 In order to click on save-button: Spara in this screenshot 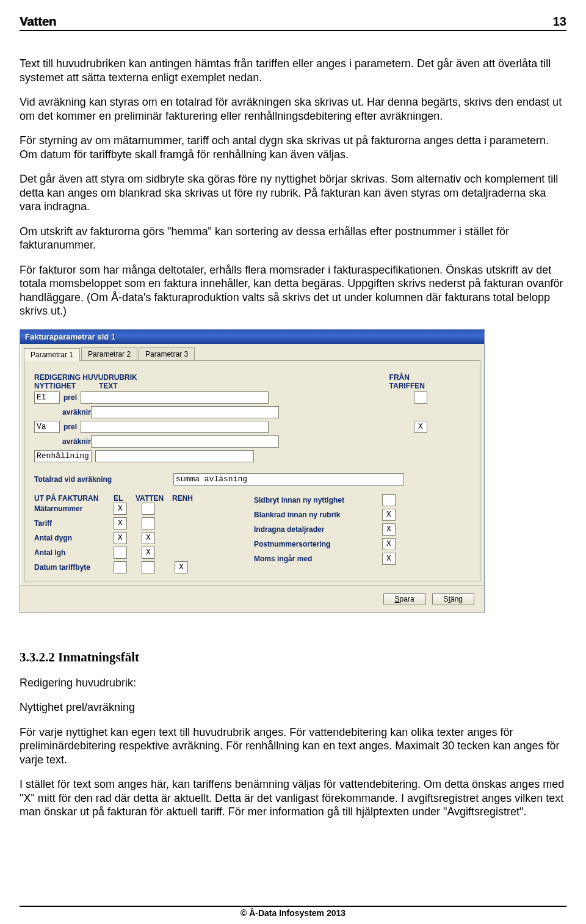, I will do `click(405, 599)`.